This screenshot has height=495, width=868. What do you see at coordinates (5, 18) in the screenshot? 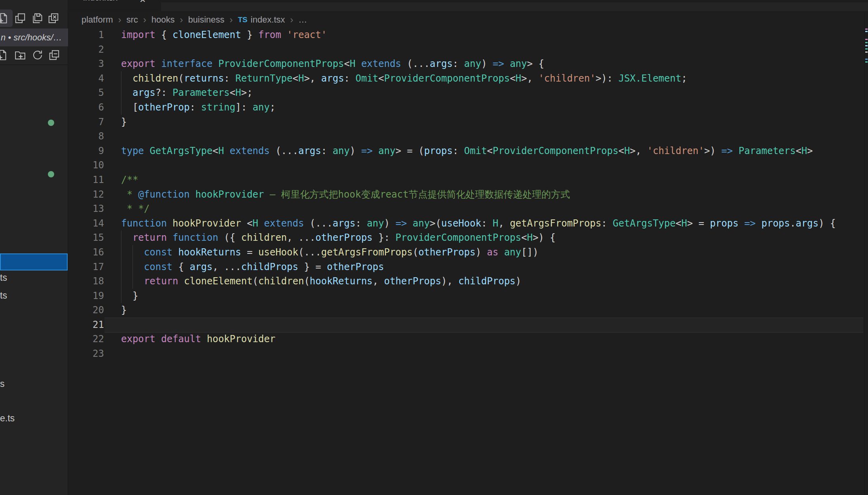
I see `new-untitled-file-icon` at bounding box center [5, 18].